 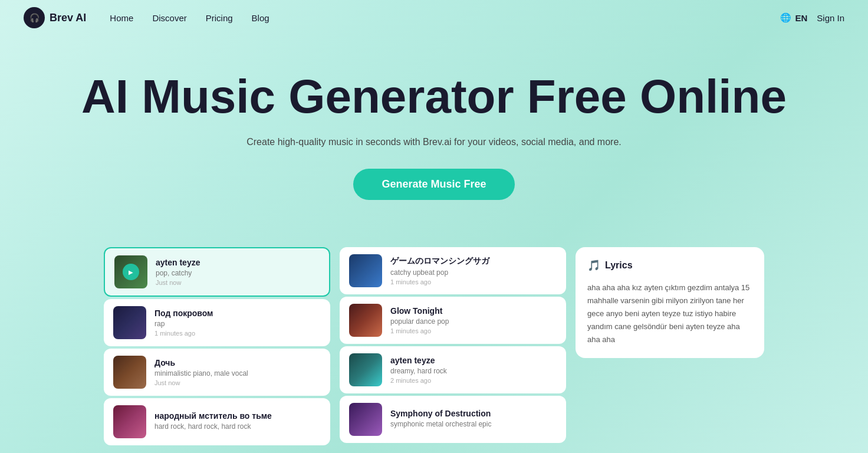 I want to click on card-genre: rap, so click(x=238, y=324).